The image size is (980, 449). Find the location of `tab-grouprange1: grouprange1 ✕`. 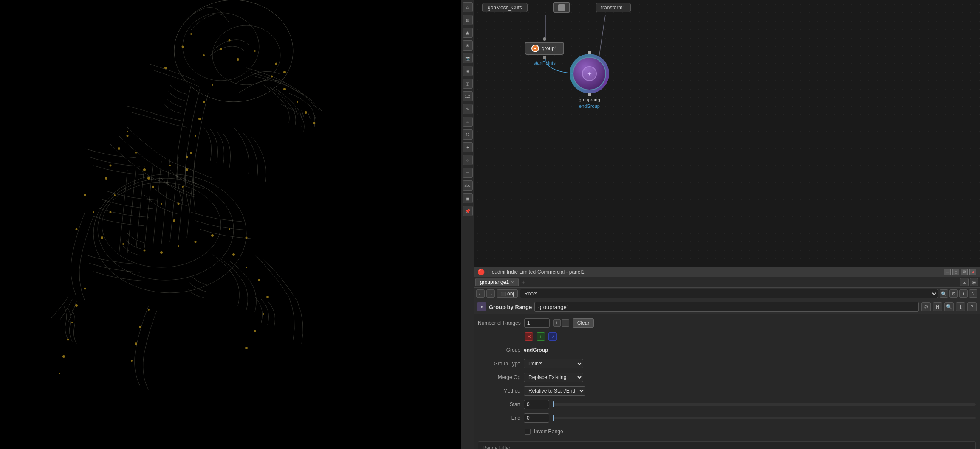

tab-grouprange1: grouprange1 ✕ is located at coordinates (497, 282).